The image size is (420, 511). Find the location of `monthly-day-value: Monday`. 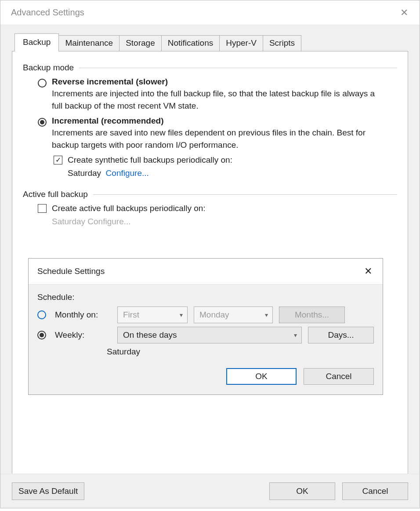

monthly-day-value: Monday is located at coordinates (214, 315).